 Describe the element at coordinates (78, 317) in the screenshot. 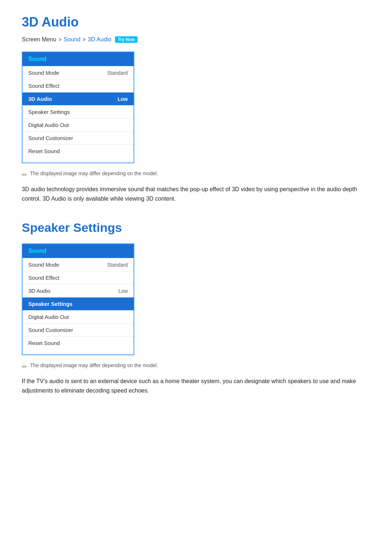

I see `menu-item-digital-audio-out-2: Digital Audio Out` at that location.